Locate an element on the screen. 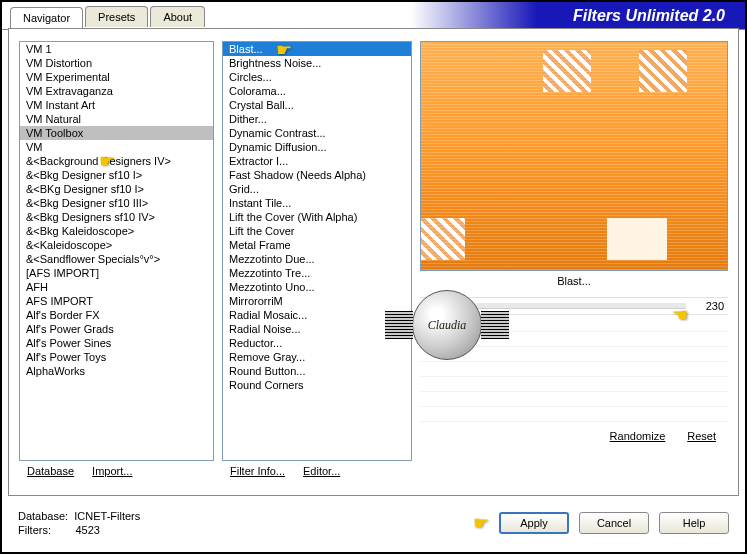 Image resolution: width=747 pixels, height=554 pixels. list-item: Colorama... is located at coordinates (317, 91).